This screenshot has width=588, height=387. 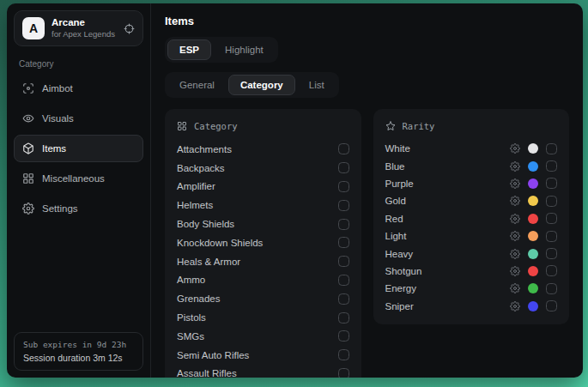 I want to click on category-item-label: Heals & Armor, so click(x=209, y=262).